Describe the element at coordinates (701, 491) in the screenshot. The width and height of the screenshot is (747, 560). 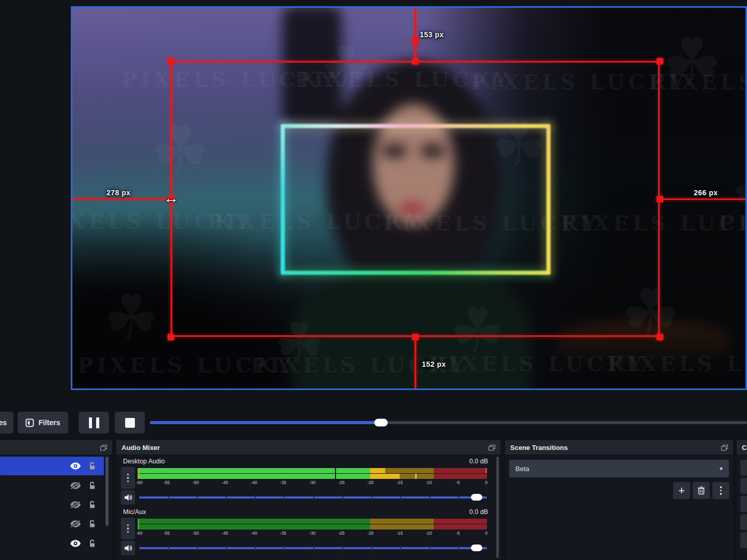
I see `trash-icon` at that location.